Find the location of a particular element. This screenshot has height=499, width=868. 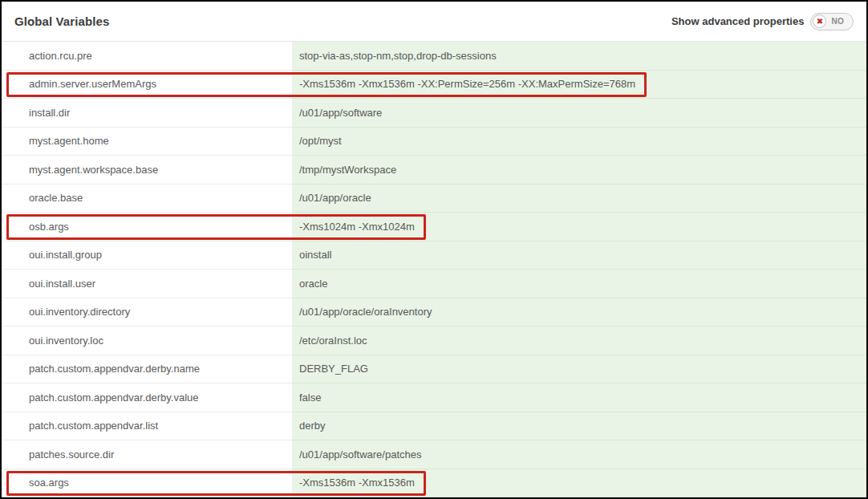

table-row: soa.args -Xms1536m -Xmx1536m is located at coordinates (434, 484).